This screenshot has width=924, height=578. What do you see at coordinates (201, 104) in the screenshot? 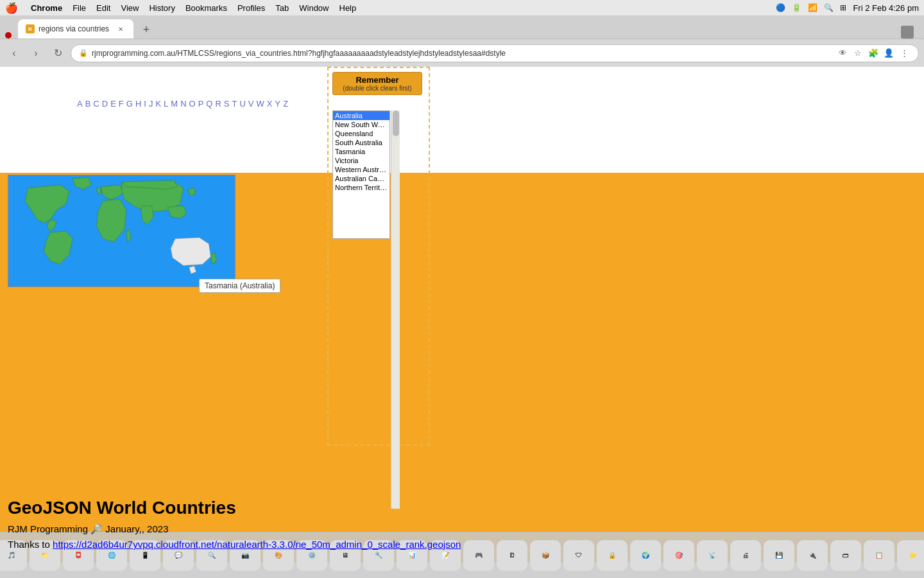
I see `alpha-link-p: P` at bounding box center [201, 104].